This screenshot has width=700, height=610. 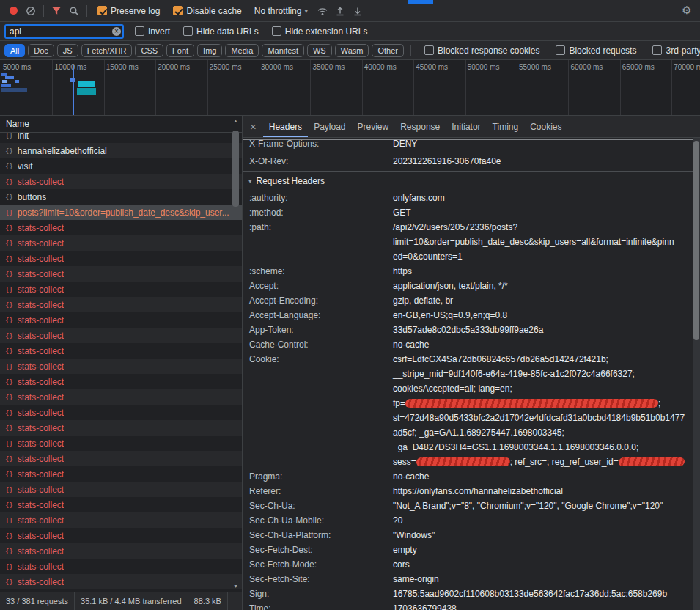 What do you see at coordinates (432, 67) in the screenshot?
I see `timeline-tick-label: 45000 ms` at bounding box center [432, 67].